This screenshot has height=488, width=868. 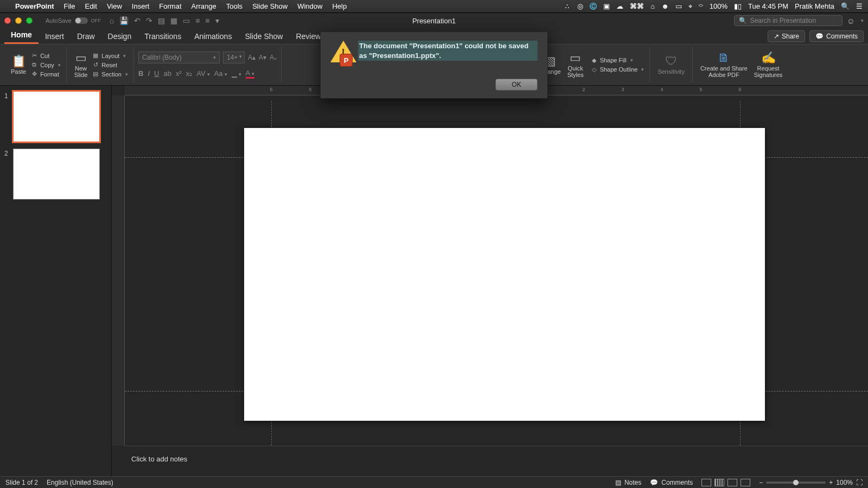 What do you see at coordinates (137, 21) in the screenshot?
I see `undo-icon: ↶` at bounding box center [137, 21].